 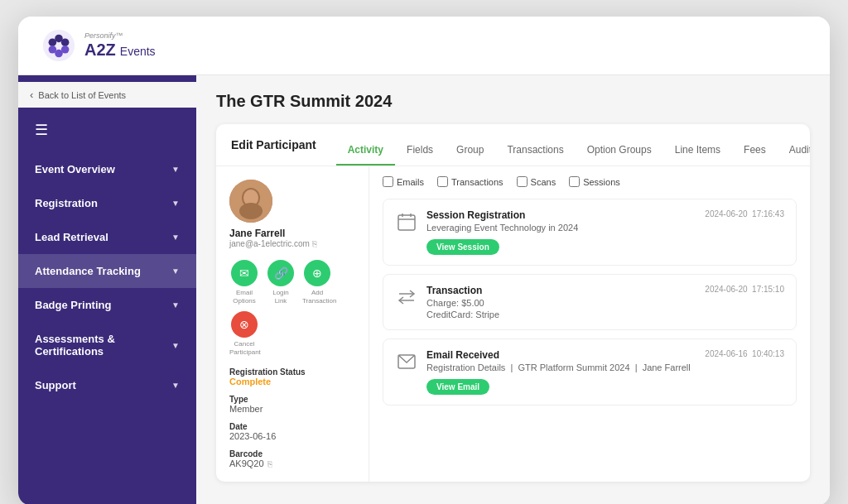 What do you see at coordinates (502, 232) in the screenshot?
I see `session-activity-details: Session Registration Leveraging Event Te…` at bounding box center [502, 232].